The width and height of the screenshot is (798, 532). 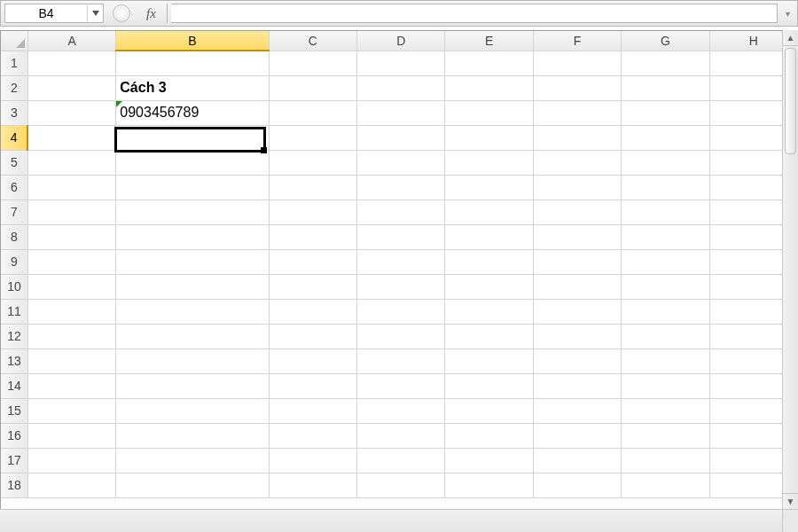 What do you see at coordinates (489, 137) in the screenshot?
I see `cell-E4` at bounding box center [489, 137].